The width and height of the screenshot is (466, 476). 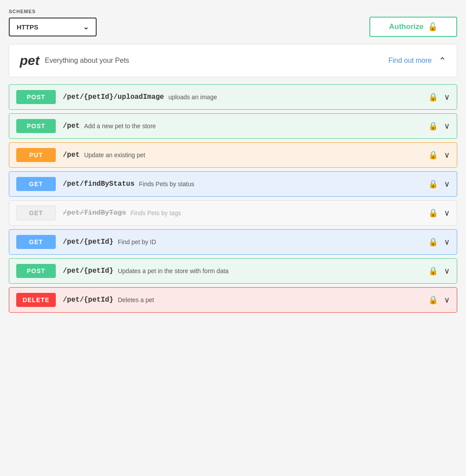 What do you see at coordinates (233, 271) in the screenshot?
I see `api-row: POST/pet/{petId}Updates a pet in the sto…` at bounding box center [233, 271].